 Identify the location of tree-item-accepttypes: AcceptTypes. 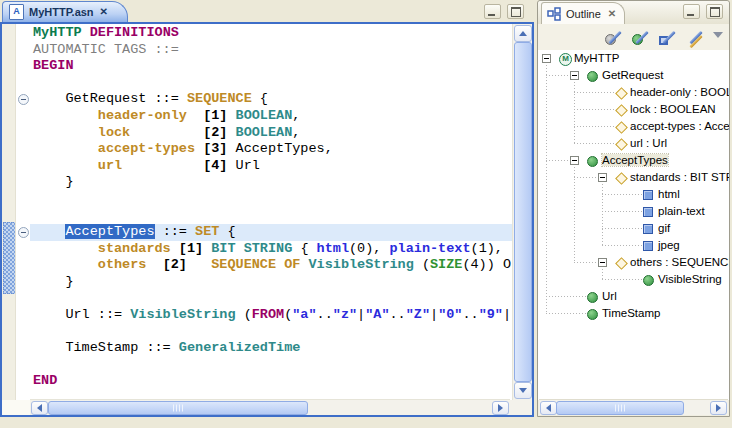
(634, 160).